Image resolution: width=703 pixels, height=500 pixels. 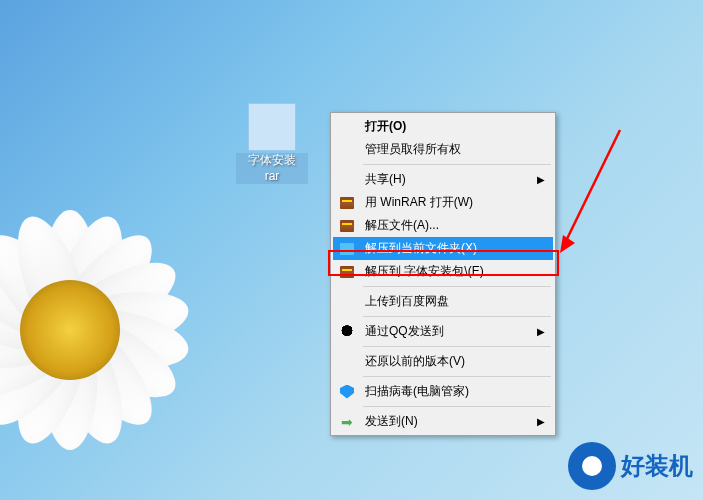 What do you see at coordinates (595, 190) in the screenshot?
I see `annotation-arrow` at bounding box center [595, 190].